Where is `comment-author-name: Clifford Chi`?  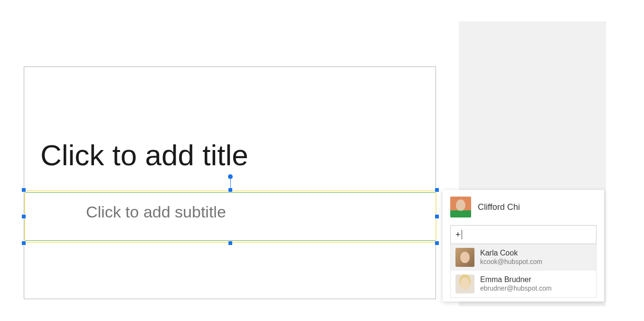 comment-author-name: Clifford Chi is located at coordinates (499, 207).